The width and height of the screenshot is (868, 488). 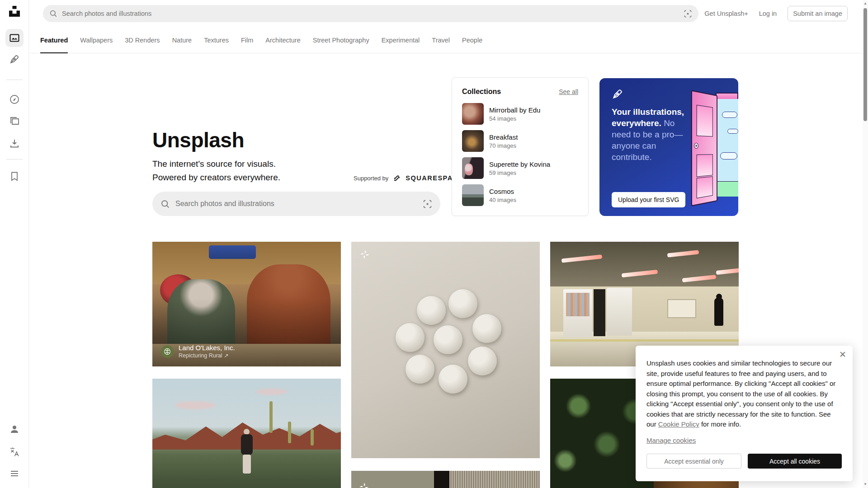 What do you see at coordinates (167, 352) in the screenshot?
I see `land-o-lakes-logo-icon` at bounding box center [167, 352].